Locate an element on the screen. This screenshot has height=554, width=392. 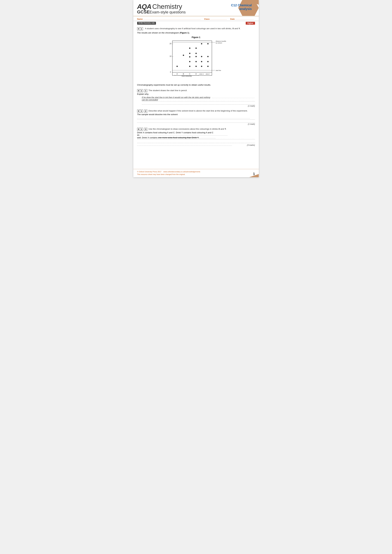
q-num-013b: 3 is located at coordinates (146, 129).